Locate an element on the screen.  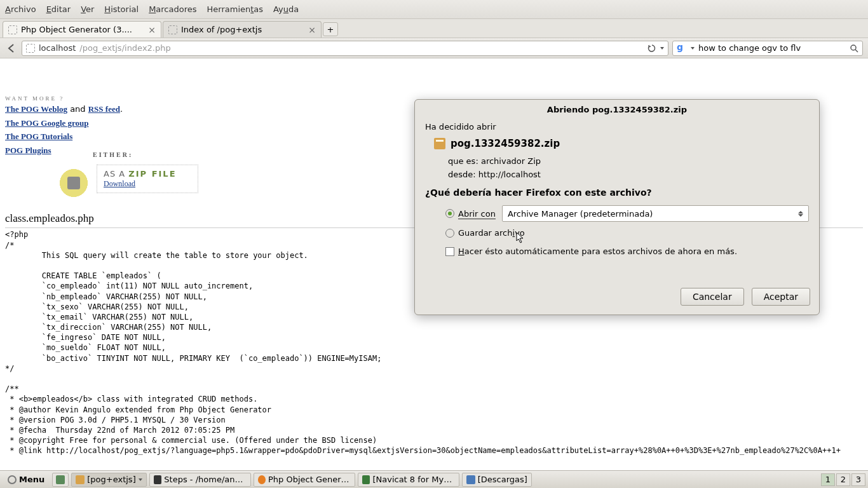
url-path: /pog_extjs/index2.php is located at coordinates (125, 48).